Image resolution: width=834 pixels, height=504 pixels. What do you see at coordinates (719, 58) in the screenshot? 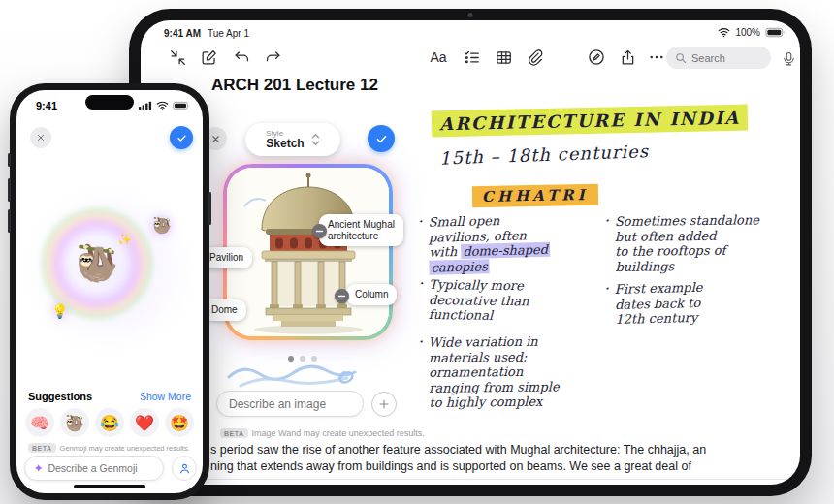
I see `search-field` at bounding box center [719, 58].